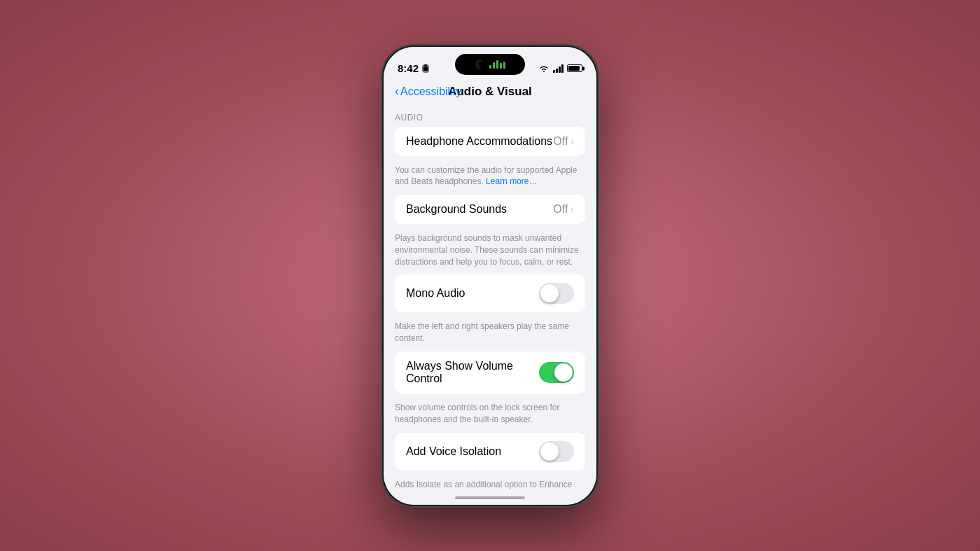  I want to click on add-voice-isolation-group: Add Voice Isolation, so click(490, 452).